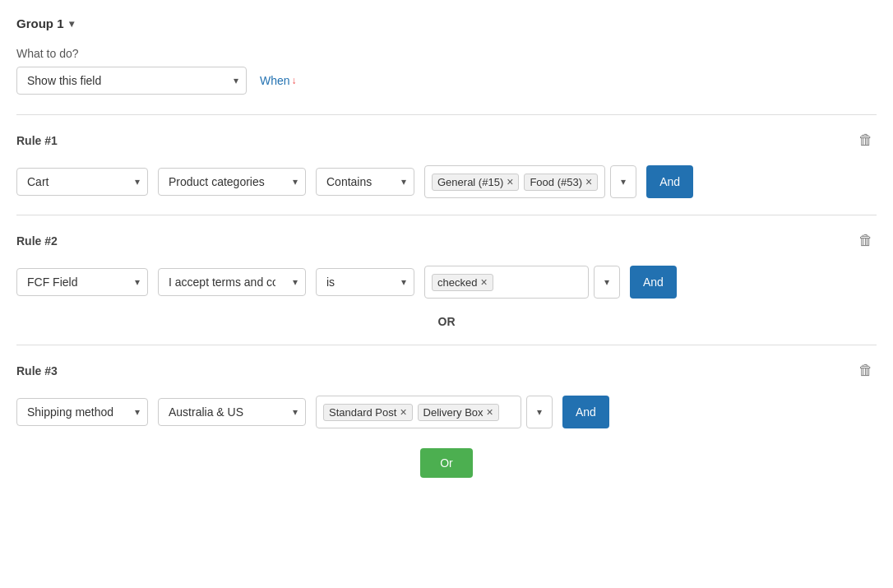 Image resolution: width=893 pixels, height=588 pixels. Describe the element at coordinates (37, 371) in the screenshot. I see `rule-3-title: Rule #3` at that location.